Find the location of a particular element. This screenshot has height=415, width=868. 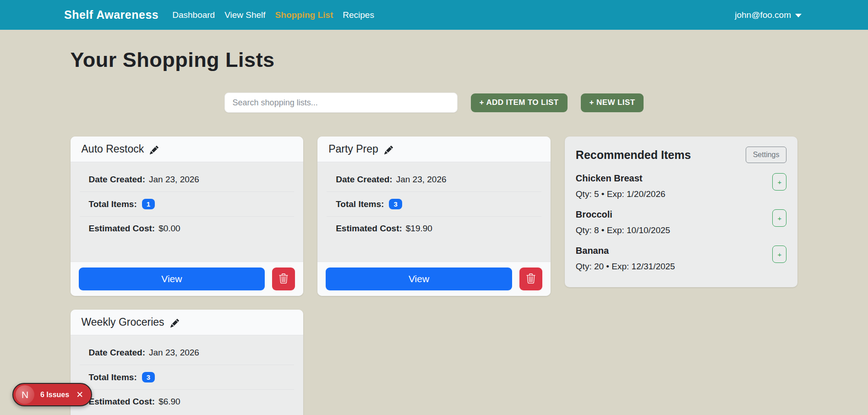

nav-links: Dashboard View Shelf Shopping List Recip… is located at coordinates (273, 15).